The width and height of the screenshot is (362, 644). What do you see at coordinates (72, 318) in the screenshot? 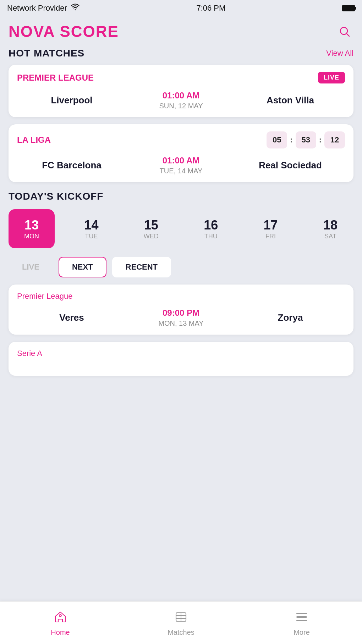
I see `kickoff-home-0: Veres` at bounding box center [72, 318].